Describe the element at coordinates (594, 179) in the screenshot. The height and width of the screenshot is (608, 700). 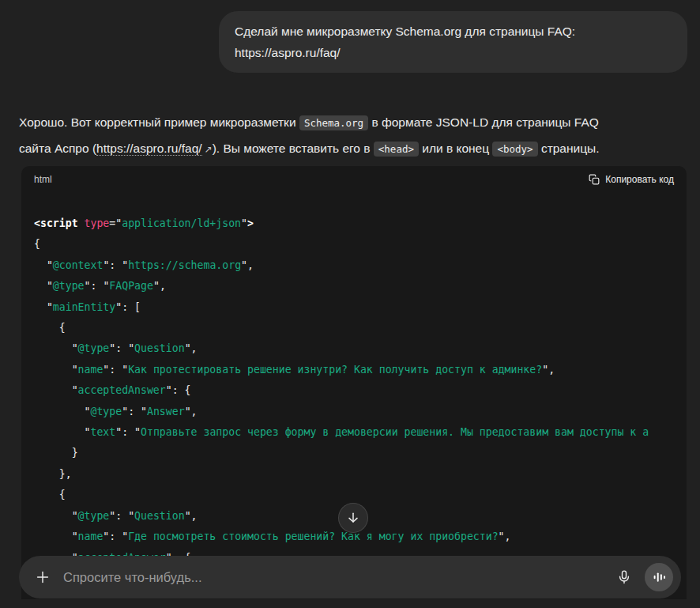
I see `copy-icon` at that location.